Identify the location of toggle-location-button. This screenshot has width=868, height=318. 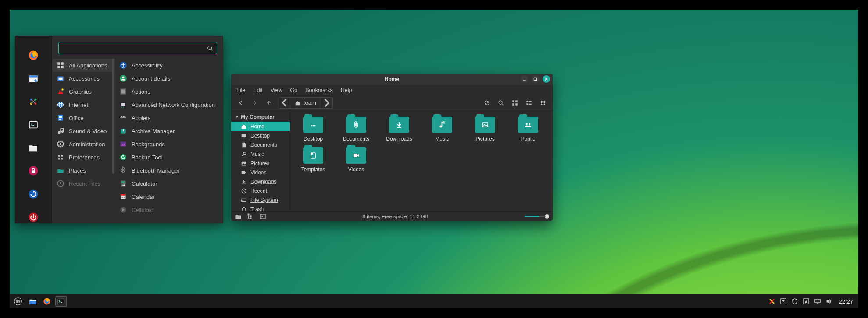
(487, 103).